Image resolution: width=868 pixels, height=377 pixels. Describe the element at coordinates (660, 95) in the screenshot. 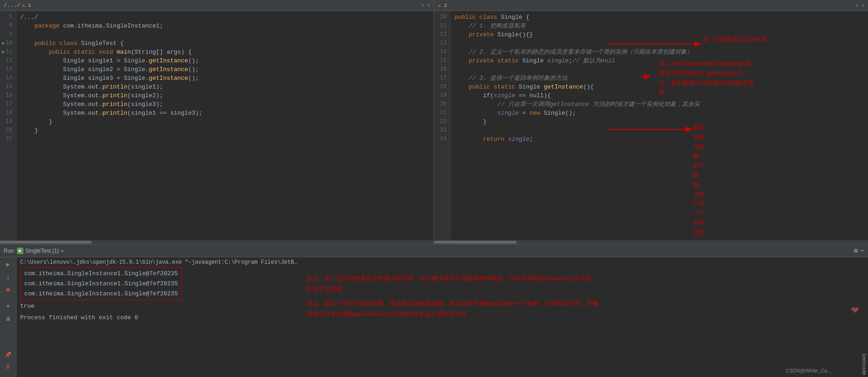

I see `right-code-line-19: if(single == null){` at that location.